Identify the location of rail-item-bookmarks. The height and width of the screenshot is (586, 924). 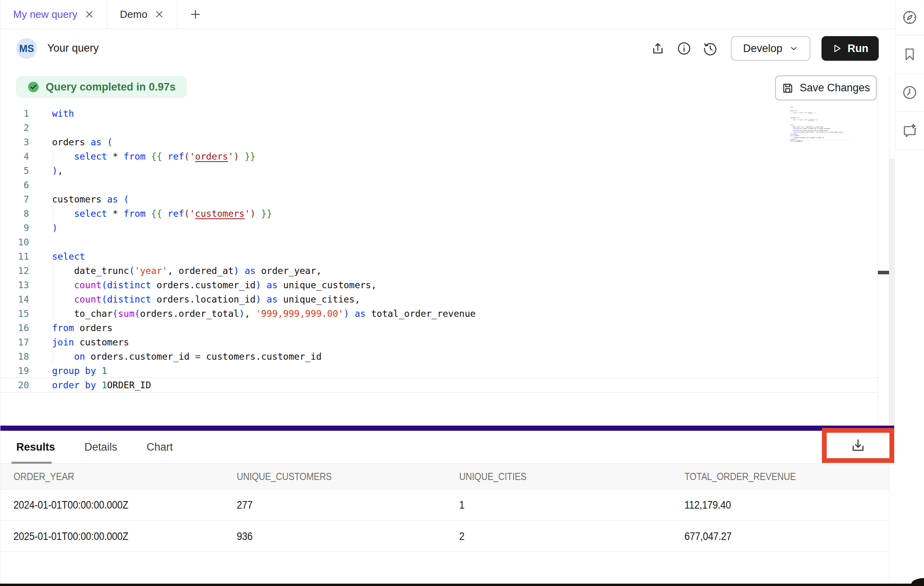
(910, 54).